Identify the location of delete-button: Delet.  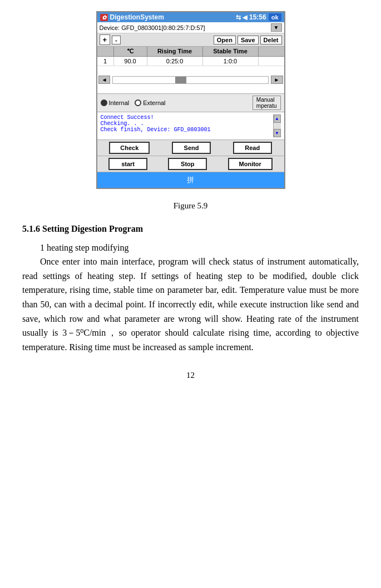
(271, 40).